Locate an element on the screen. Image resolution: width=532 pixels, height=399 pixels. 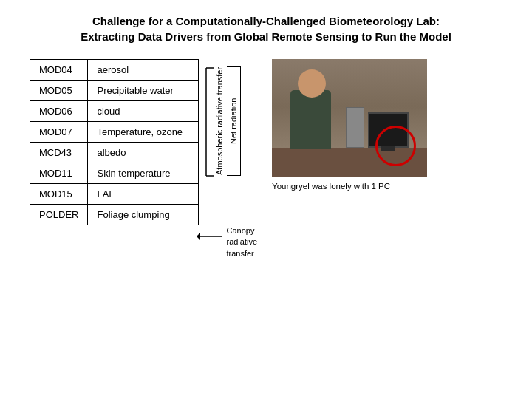
row-label: aerosol is located at coordinates (143, 70).